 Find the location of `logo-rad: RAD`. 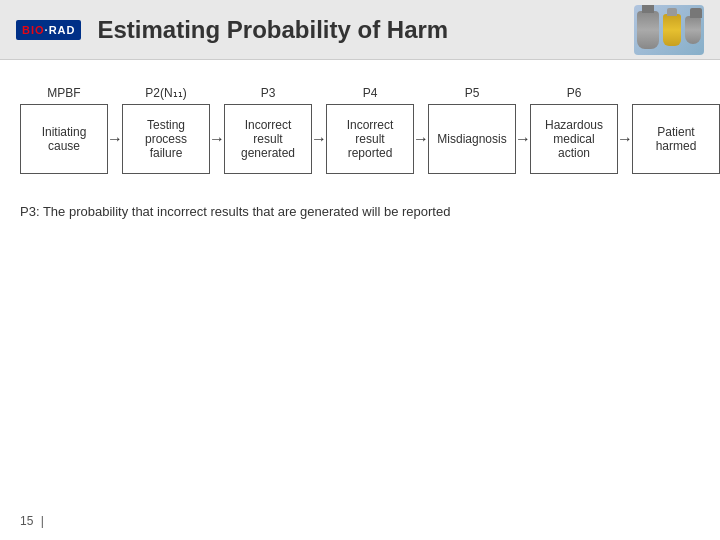

logo-rad: RAD is located at coordinates (62, 30).